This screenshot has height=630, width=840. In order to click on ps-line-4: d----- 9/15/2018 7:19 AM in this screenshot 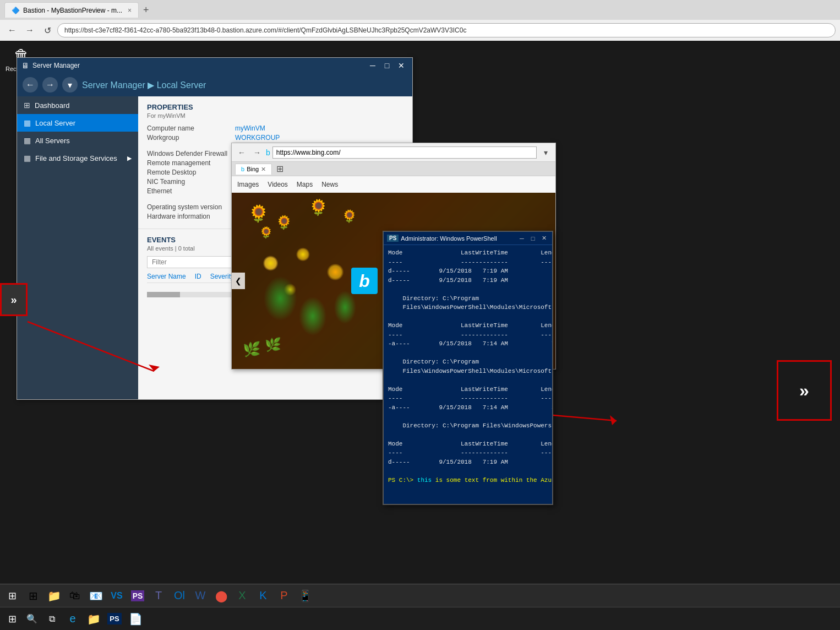, I will do `click(468, 281)`.